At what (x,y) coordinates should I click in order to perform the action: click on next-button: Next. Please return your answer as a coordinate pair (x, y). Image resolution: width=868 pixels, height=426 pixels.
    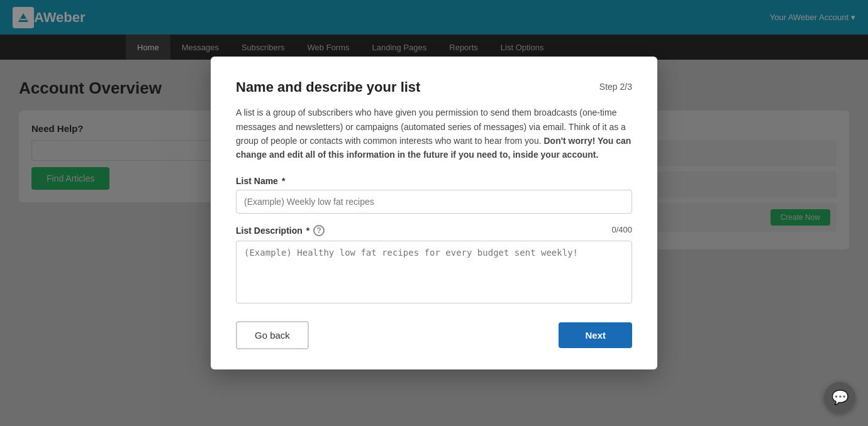
    Looking at the image, I should click on (595, 336).